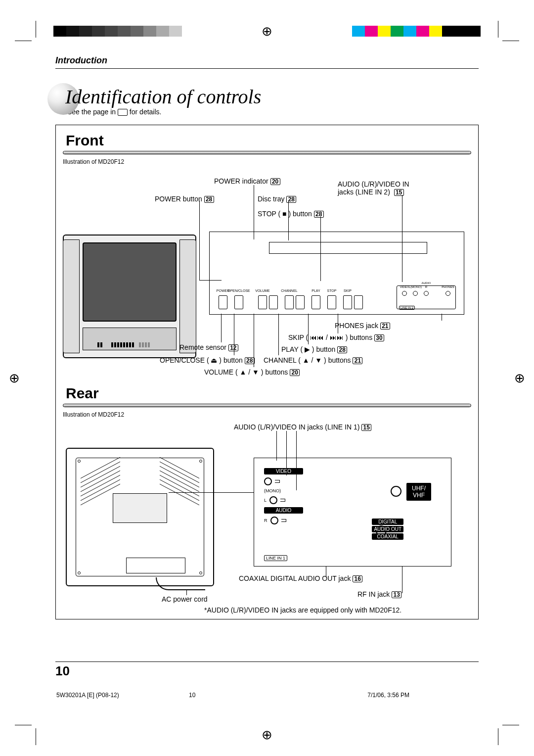 The image size is (534, 756). Describe the element at coordinates (303, 610) in the screenshot. I see `footnote: *AUDIO (L/R)/VIDEO IN jacks are equipped…` at that location.